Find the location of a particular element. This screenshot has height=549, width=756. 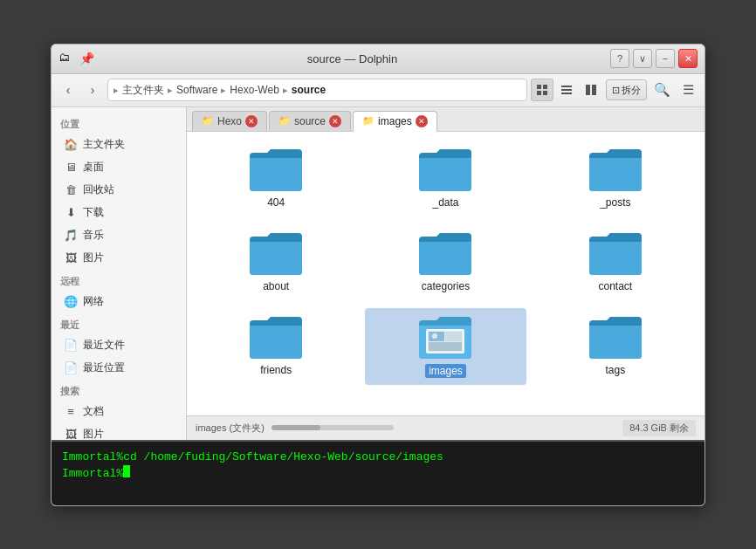

tab-hexo: 📁 Hexo ✕ is located at coordinates (230, 120).